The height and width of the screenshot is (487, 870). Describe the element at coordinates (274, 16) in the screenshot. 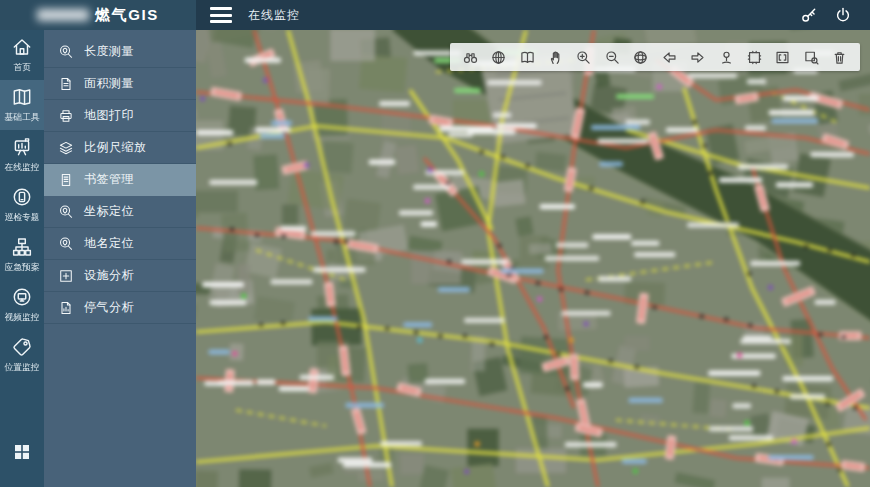

I see `header-nav-label: 在线监控` at that location.